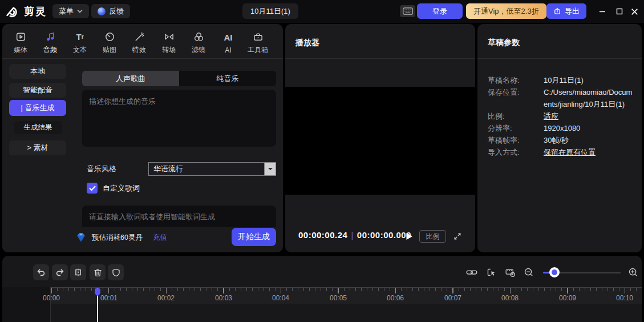 The image size is (644, 322). I want to click on mask-shield-icon, so click(116, 273).